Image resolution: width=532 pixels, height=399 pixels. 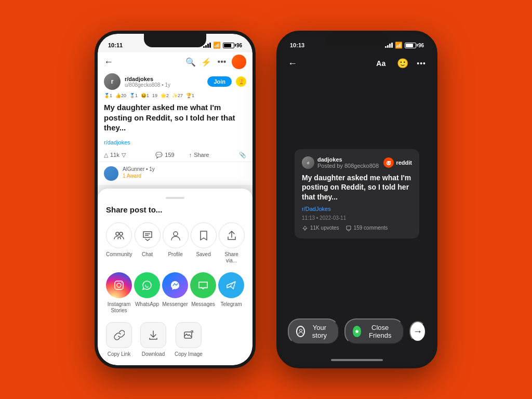 What do you see at coordinates (421, 46) in the screenshot?
I see `battery-pct-right: 96` at bounding box center [421, 46].